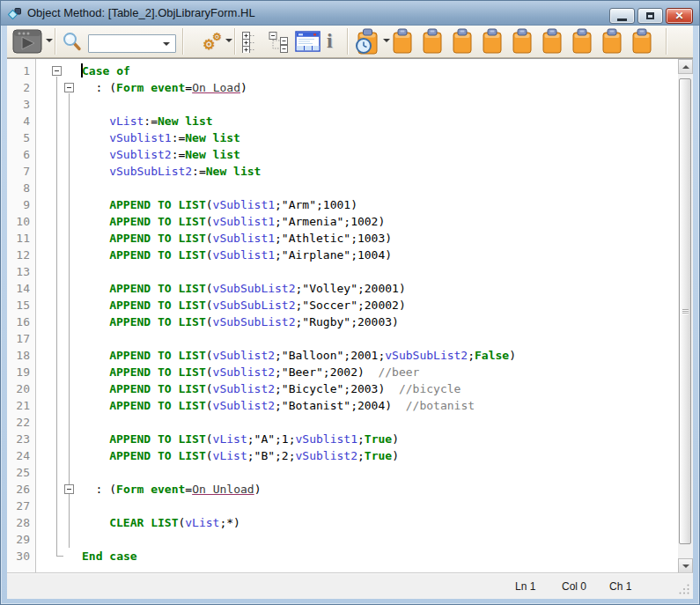  I want to click on line-number: 13, so click(21, 271).